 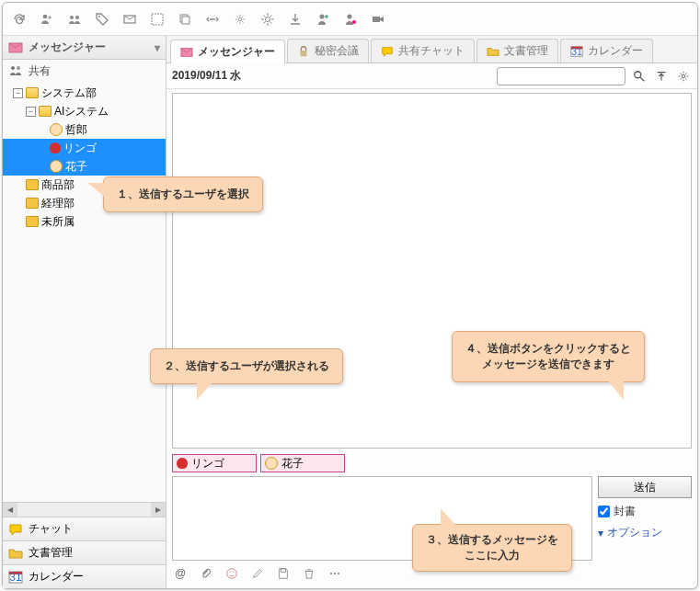 I want to click on share-header: 共有, so click(x=85, y=71).